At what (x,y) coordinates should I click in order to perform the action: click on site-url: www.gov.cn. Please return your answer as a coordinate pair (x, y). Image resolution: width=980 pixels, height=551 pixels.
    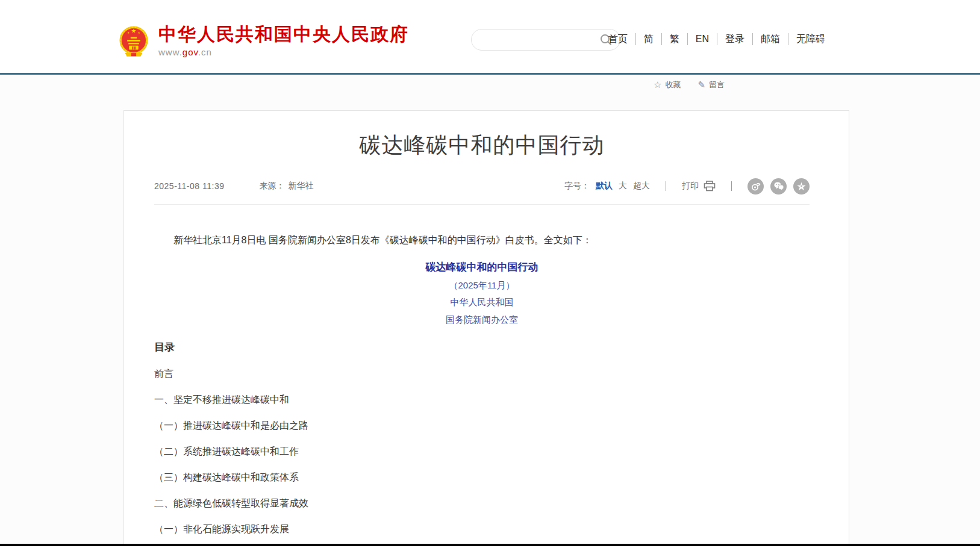
    Looking at the image, I should click on (284, 52).